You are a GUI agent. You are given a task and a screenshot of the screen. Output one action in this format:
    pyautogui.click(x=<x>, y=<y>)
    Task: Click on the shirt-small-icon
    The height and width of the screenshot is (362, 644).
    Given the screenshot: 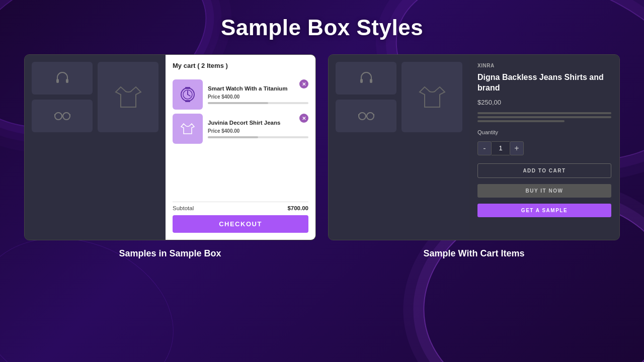 What is the action you would take?
    pyautogui.click(x=188, y=129)
    